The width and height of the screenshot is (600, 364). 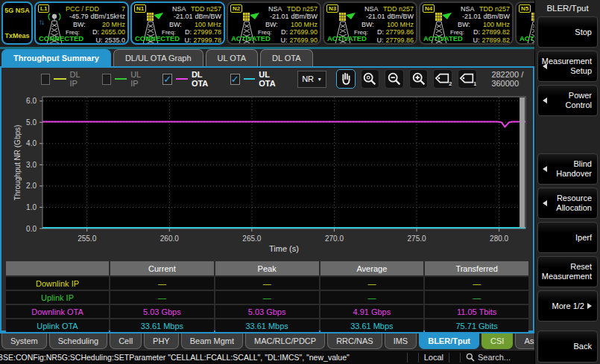 I want to click on system-mode-label: 5G NSA, so click(x=17, y=10).